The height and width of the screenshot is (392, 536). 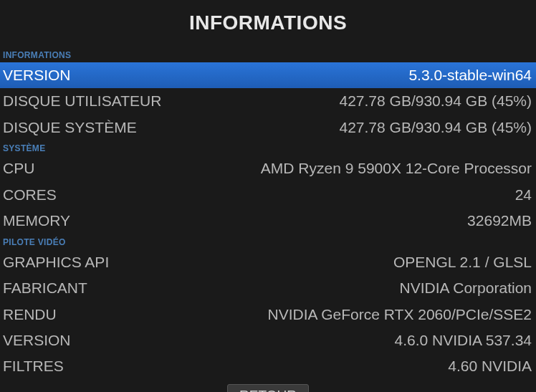 What do you see at coordinates (268, 221) in the screenshot?
I see `row-memory: MEMORY 32692MB` at bounding box center [268, 221].